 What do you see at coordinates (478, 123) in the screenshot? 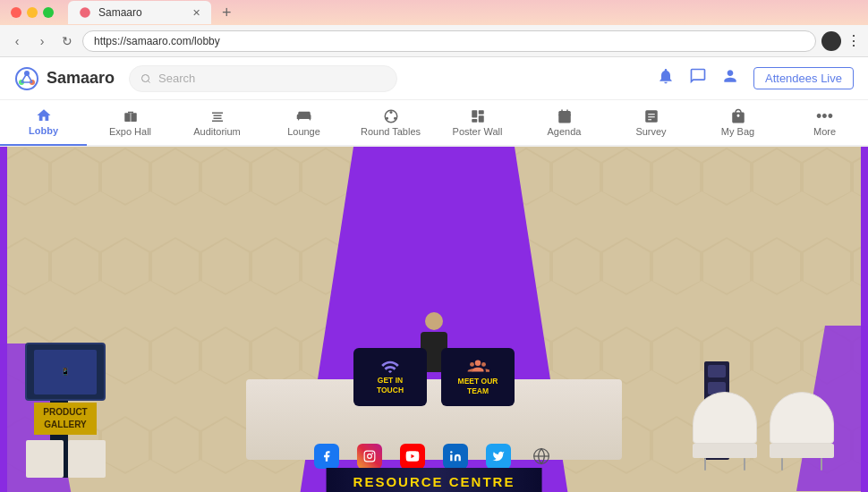
I see `nav-item-poster-wall: Poster Wall` at bounding box center [478, 123].